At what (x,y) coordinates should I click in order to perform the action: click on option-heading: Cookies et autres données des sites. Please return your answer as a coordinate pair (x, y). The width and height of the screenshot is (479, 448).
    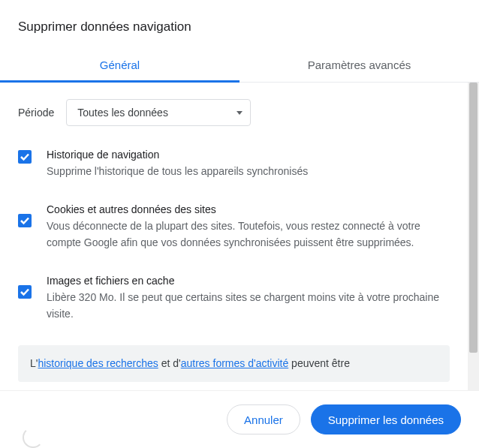
    Looking at the image, I should click on (248, 210).